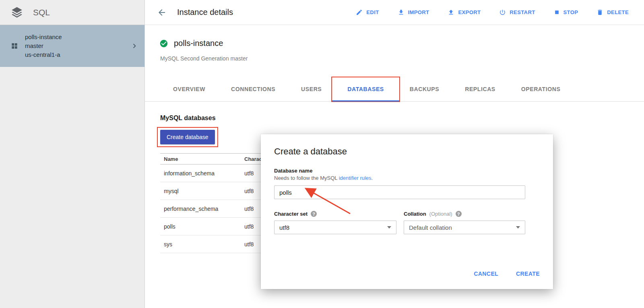  I want to click on restart-button-label: RESTART, so click(522, 12).